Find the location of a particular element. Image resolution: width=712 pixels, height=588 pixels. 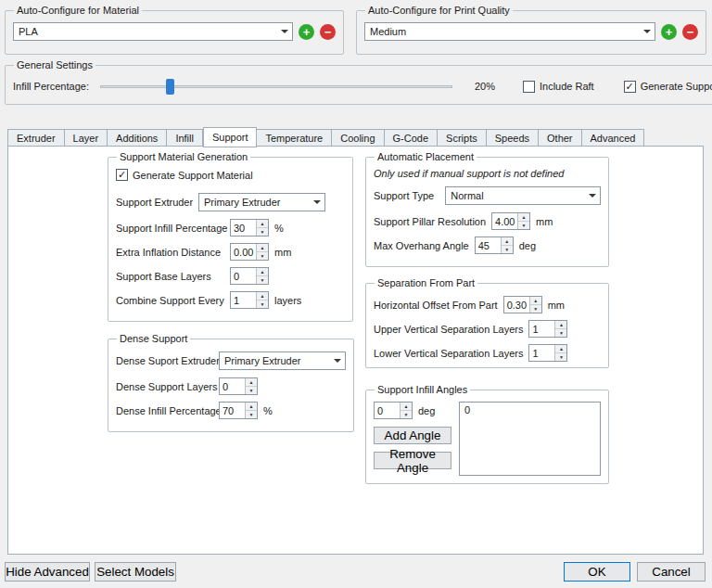

general-settings-group: General Settings Infill Percentage: 20% … is located at coordinates (358, 82).